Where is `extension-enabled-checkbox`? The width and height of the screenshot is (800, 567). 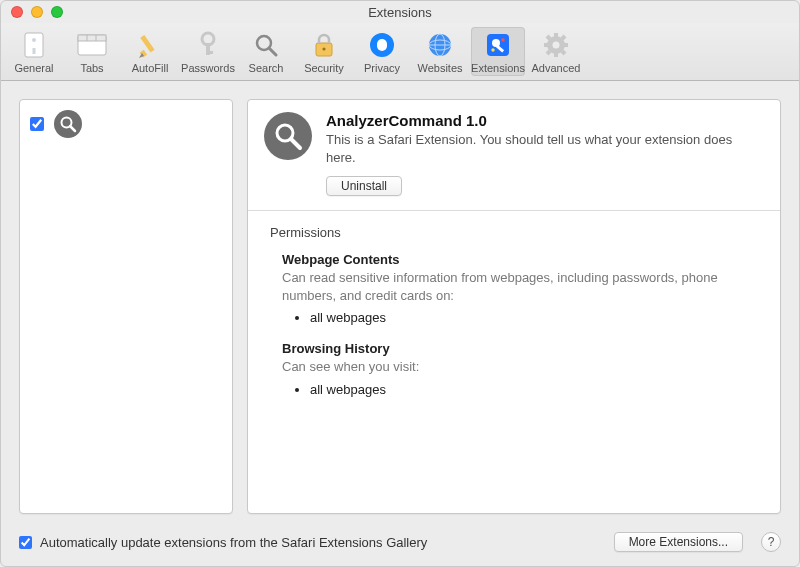 extension-enabled-checkbox is located at coordinates (37, 124).